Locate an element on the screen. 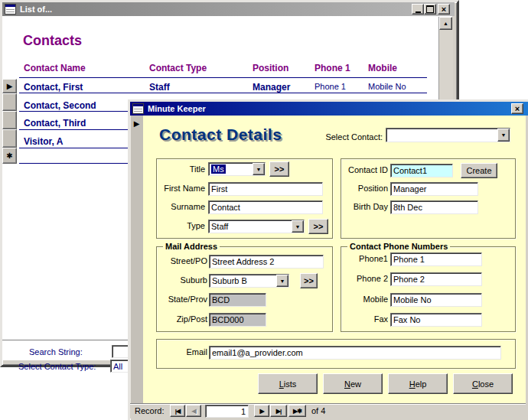 This screenshot has height=420, width=528. record-selector-current: ▶ is located at coordinates (9, 86).